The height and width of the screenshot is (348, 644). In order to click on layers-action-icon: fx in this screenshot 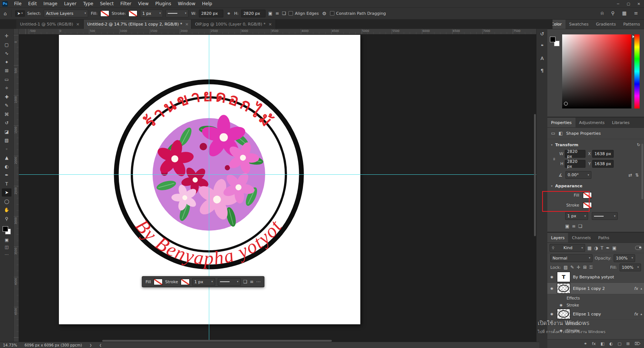, I will do `click(594, 344)`.